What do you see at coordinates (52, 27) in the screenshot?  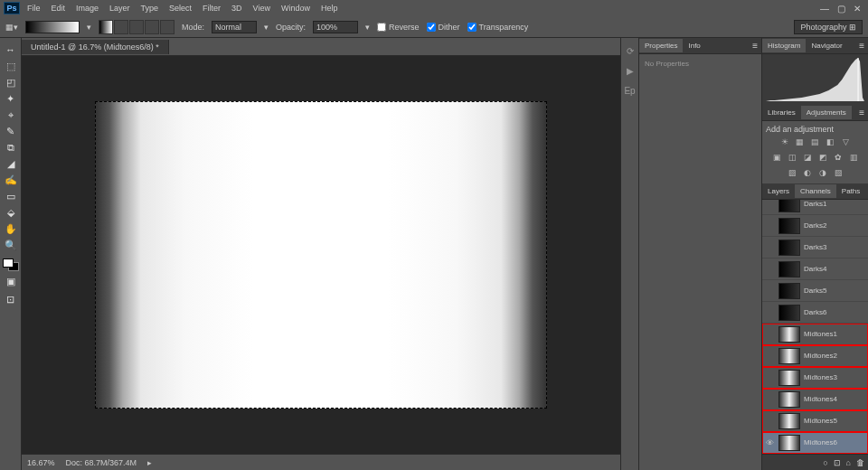 I see `gradient-preview` at bounding box center [52, 27].